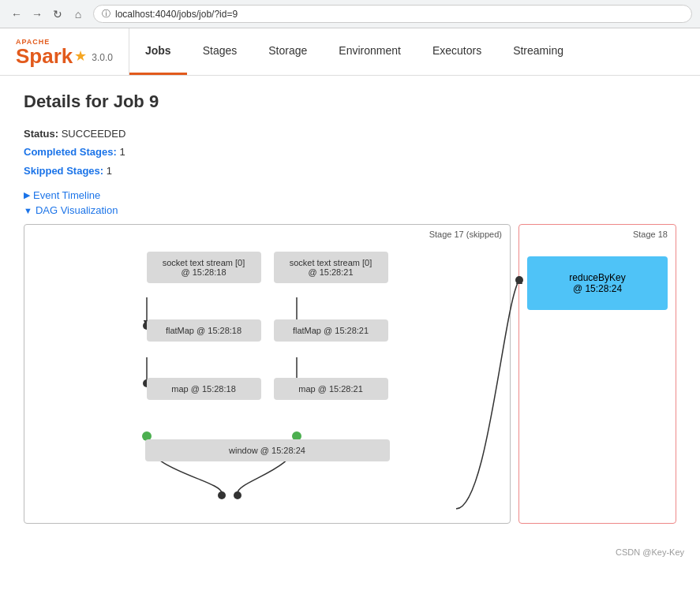 This screenshot has height=590, width=700. What do you see at coordinates (393, 14) in the screenshot?
I see `address-bar: ⓘ localhost:4040/jobs/job/?id=9` at bounding box center [393, 14].